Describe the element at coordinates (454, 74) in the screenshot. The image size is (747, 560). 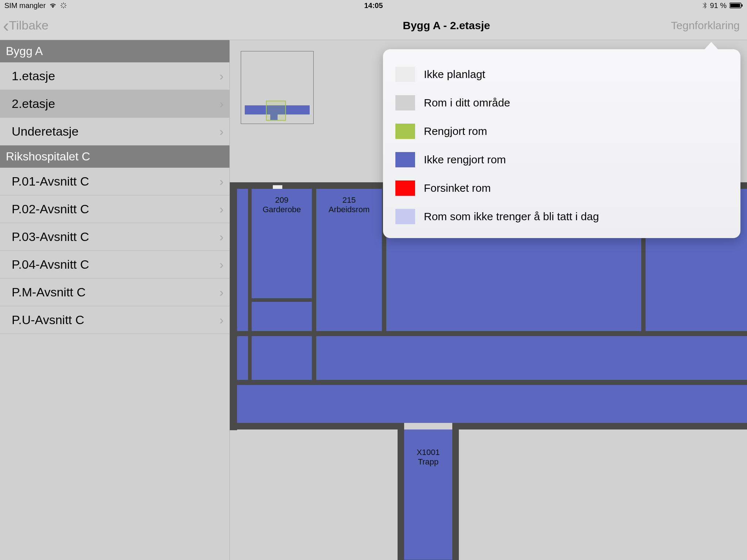
I see `legend-label: Ikke planlagt` at that location.